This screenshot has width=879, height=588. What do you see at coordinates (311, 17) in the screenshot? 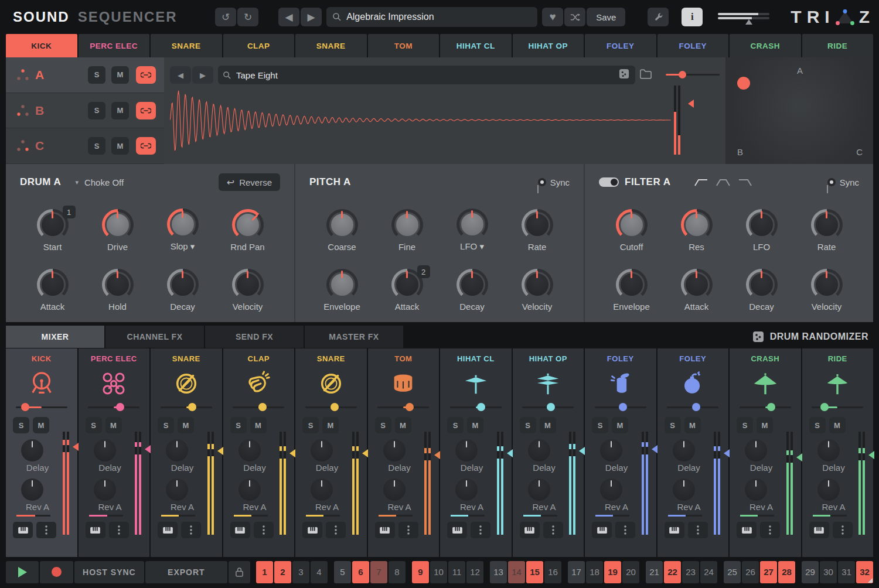
I see `next-preset-button: ▶` at bounding box center [311, 17].